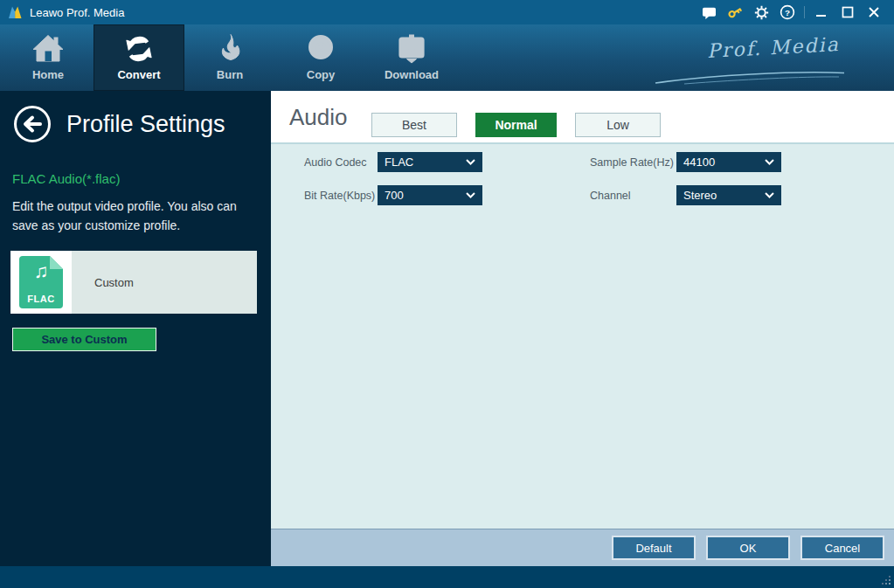 The image size is (894, 588). Describe the element at coordinates (32, 124) in the screenshot. I see `back-button` at that location.